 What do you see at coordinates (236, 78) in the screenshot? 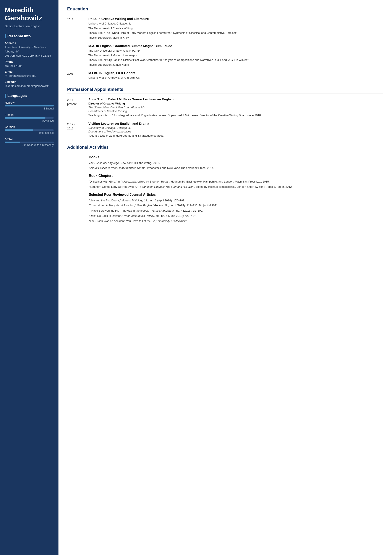
I see `entry-text: University of St Andrews, St Andrews, UK` at bounding box center [236, 78].